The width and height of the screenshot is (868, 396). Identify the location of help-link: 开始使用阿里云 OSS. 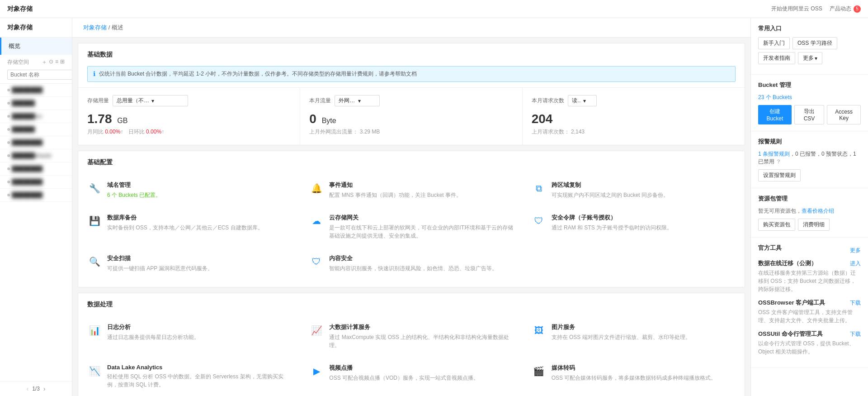
(797, 9).